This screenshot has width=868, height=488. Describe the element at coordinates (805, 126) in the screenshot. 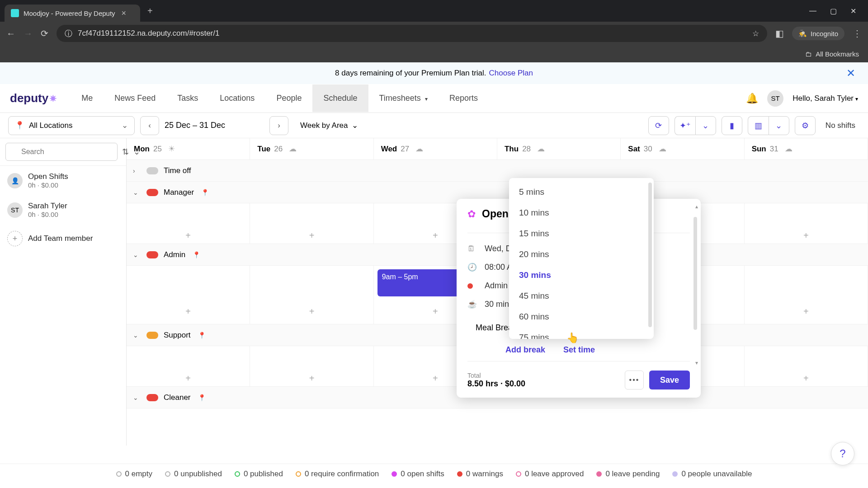

I see `settings-button: ⚙` at that location.